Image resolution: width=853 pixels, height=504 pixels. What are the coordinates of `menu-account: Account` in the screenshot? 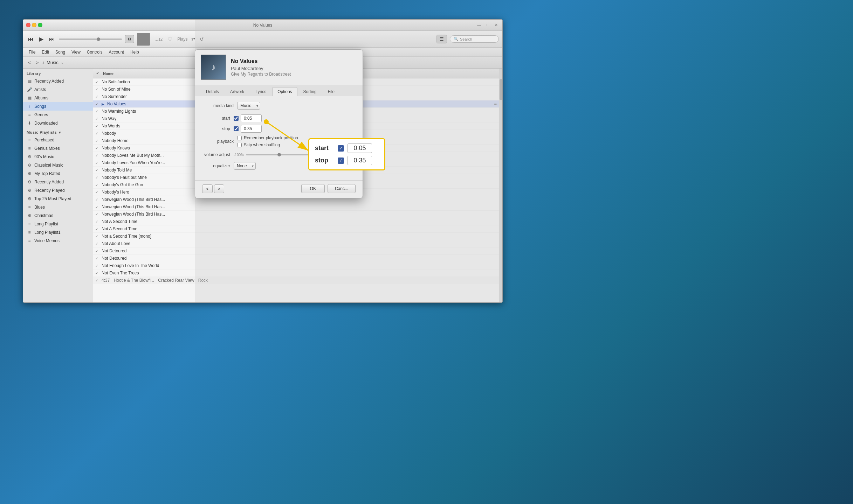 It's located at (116, 52).